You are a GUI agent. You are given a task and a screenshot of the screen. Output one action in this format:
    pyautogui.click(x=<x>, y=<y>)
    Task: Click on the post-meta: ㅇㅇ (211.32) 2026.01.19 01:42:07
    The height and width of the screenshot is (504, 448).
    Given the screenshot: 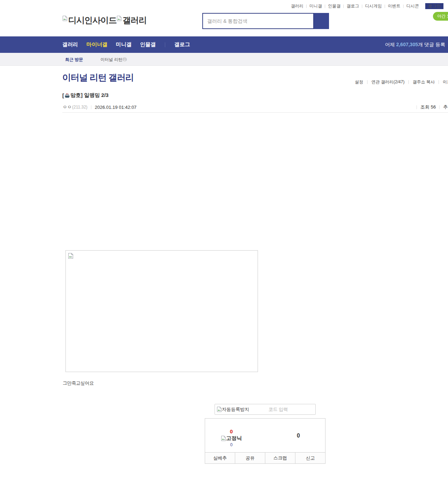 What is the action you would take?
    pyautogui.click(x=99, y=107)
    